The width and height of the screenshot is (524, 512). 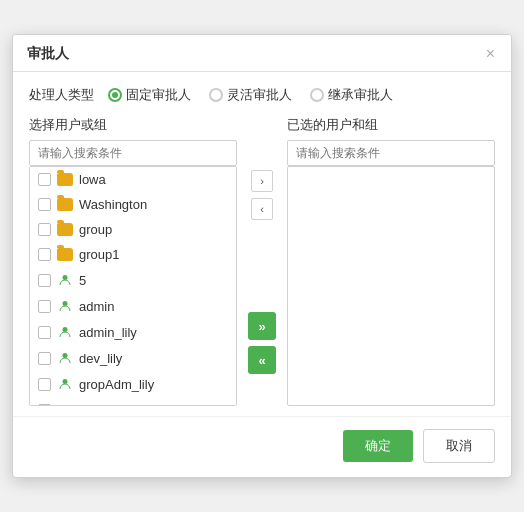 What do you see at coordinates (490, 54) in the screenshot?
I see `close-button: ×` at bounding box center [490, 54].